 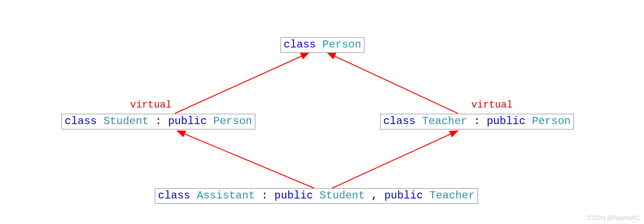 I want to click on virtual-label-right: virtual, so click(x=492, y=105).